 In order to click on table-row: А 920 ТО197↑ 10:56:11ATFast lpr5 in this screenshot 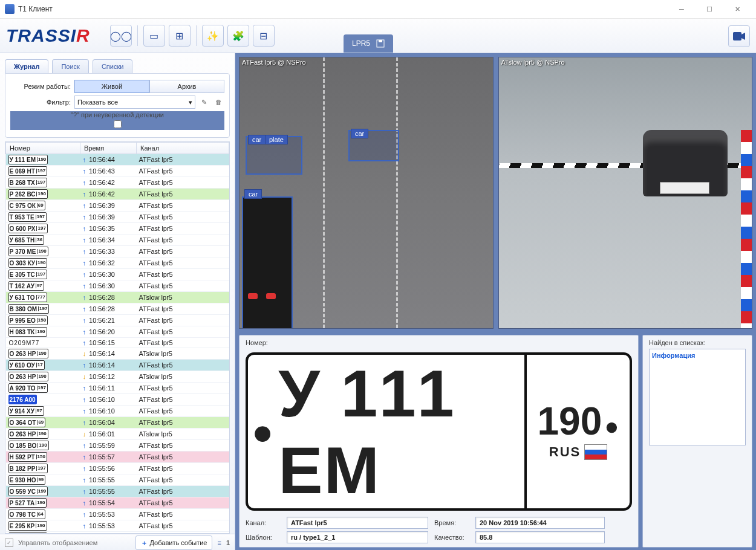, I will do `click(117, 388)`.